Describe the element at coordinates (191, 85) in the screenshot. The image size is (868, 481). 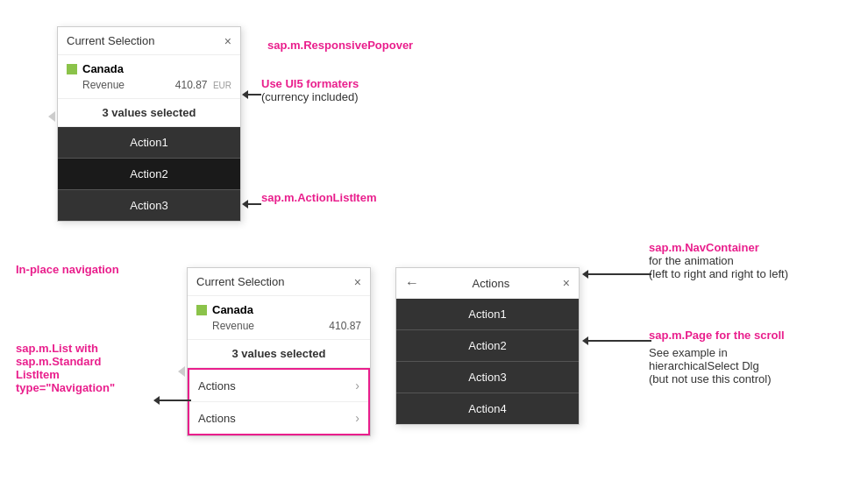
I see `revenue-amount: 410.87` at that location.